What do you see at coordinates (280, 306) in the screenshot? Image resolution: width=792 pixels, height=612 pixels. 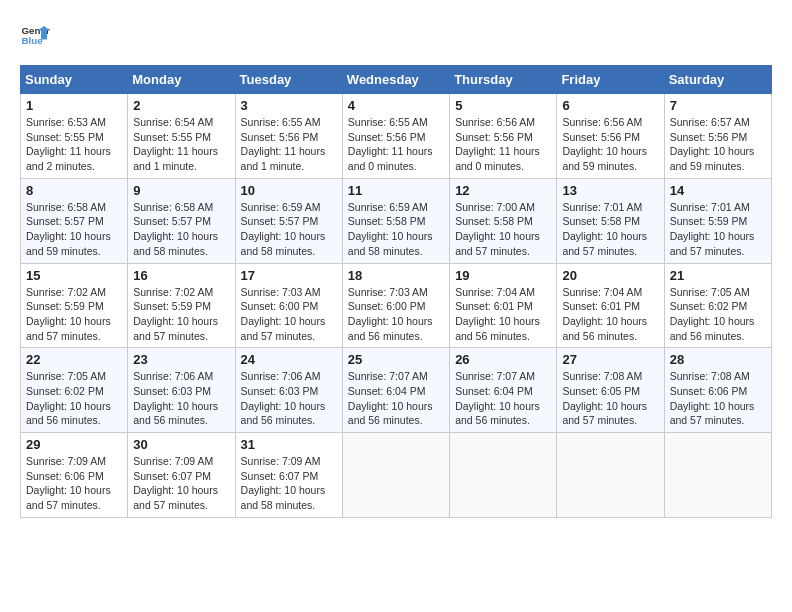 I see `sunset-label: Sunset: 6:00 PM` at bounding box center [280, 306].